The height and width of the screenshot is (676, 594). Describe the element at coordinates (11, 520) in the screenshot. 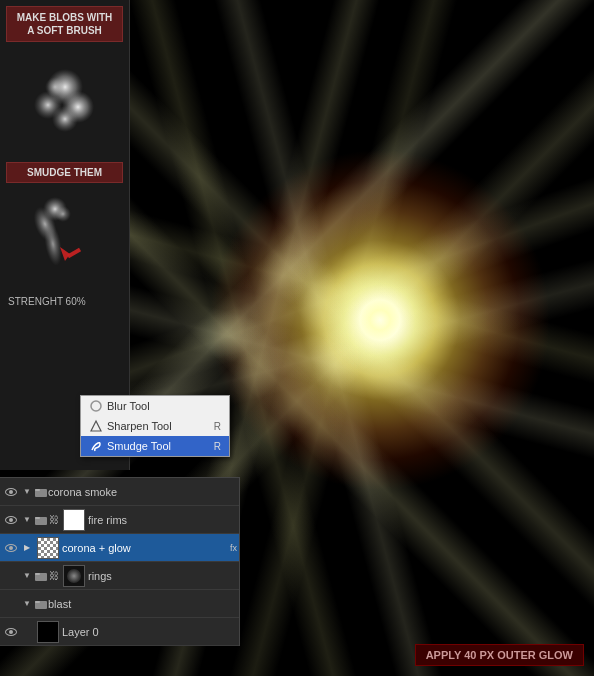

I see `layer-visibility-fire-rims` at that location.